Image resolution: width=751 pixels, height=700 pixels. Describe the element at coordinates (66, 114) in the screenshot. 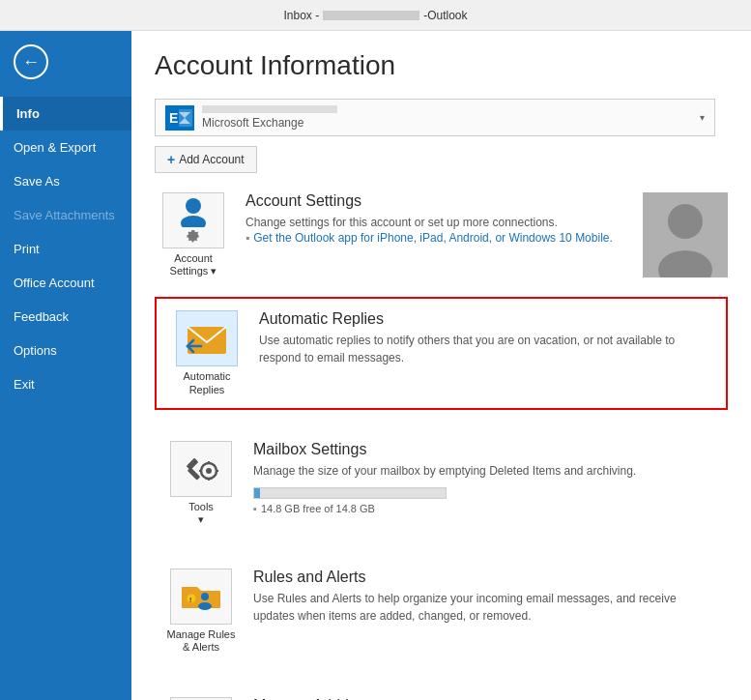

I see `sidebar-item-info: Info` at that location.